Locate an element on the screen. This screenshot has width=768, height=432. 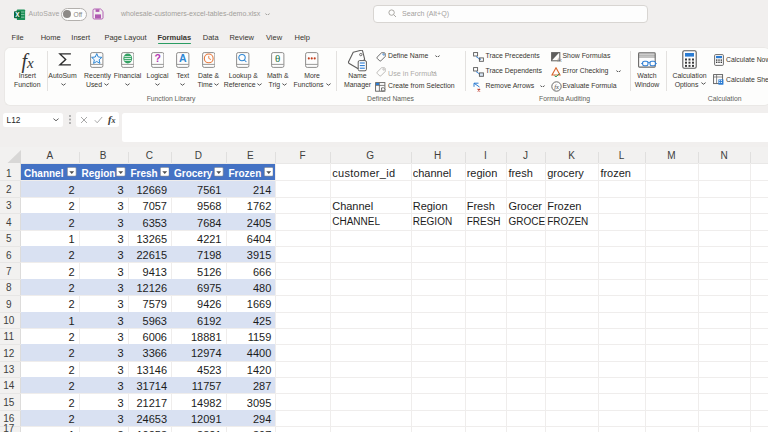
svg-text: A is located at coordinates (183, 58).